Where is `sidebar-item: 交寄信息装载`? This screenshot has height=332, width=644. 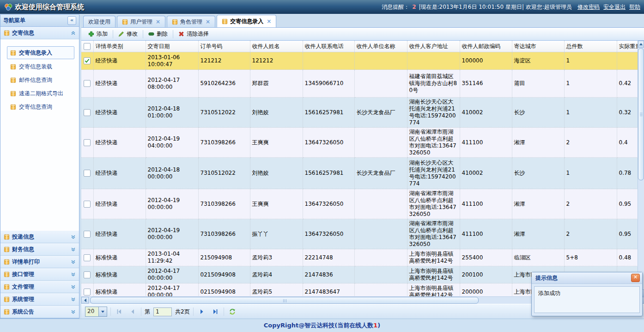
sidebar-item: 交寄信息装载 is located at coordinates (41, 67).